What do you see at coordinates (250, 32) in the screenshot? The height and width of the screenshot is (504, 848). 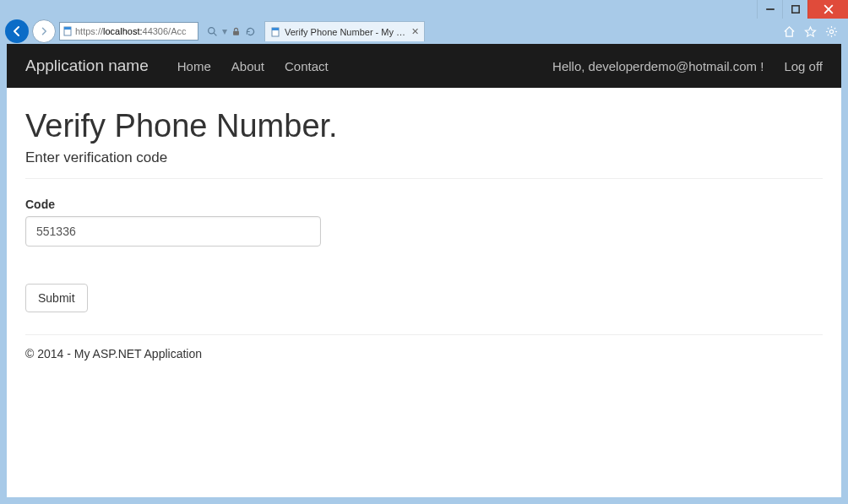 I see `refresh-icon` at bounding box center [250, 32].